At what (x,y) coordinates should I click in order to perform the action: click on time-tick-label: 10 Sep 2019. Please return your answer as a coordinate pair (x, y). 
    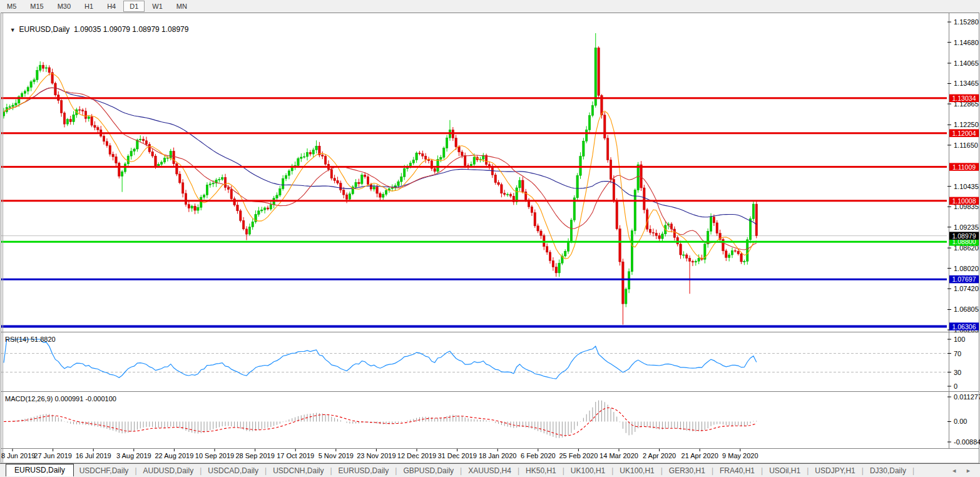
    Looking at the image, I should click on (215, 456).